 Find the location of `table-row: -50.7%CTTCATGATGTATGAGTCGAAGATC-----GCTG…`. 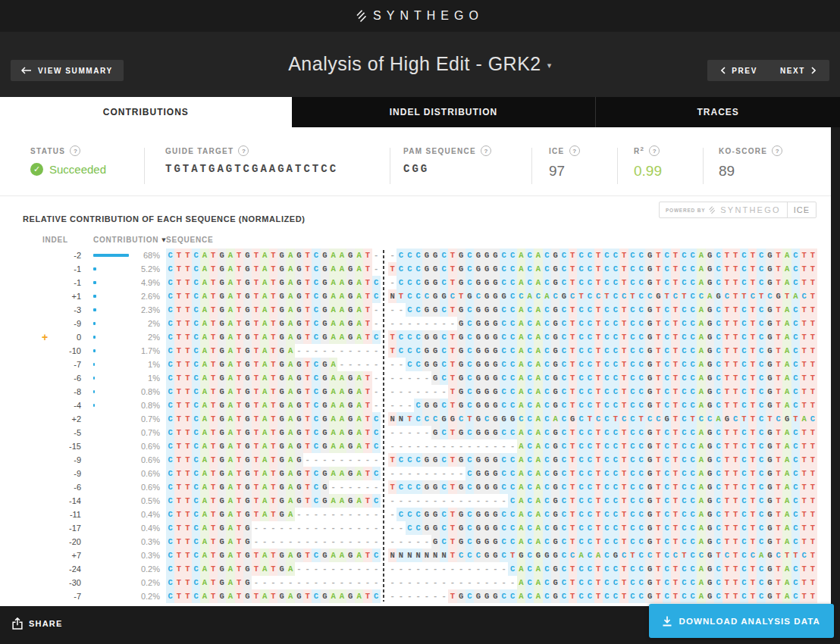

table-row: -50.7%CTTCATGATGTATGAGTCGAAGATC-----GCTG… is located at coordinates (415, 433).